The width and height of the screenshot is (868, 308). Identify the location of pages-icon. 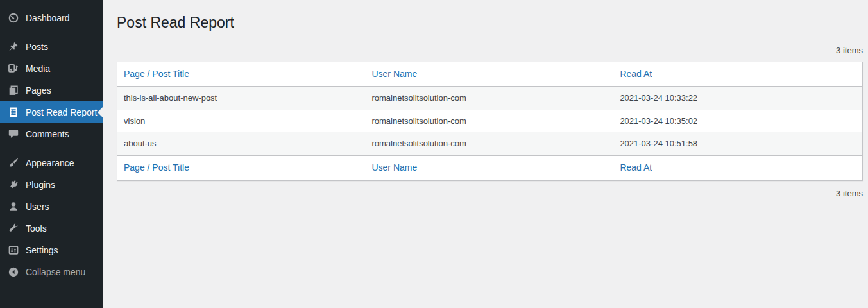
(13, 90).